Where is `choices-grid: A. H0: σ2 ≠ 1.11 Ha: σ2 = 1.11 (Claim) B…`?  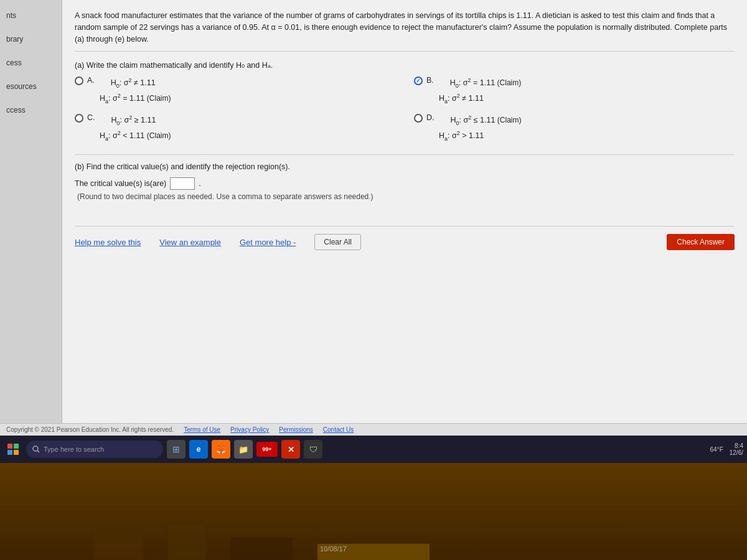 choices-grid: A. H0: σ2 ≠ 1.11 Ha: σ2 = 1.11 (Claim) B… is located at coordinates (405, 110).